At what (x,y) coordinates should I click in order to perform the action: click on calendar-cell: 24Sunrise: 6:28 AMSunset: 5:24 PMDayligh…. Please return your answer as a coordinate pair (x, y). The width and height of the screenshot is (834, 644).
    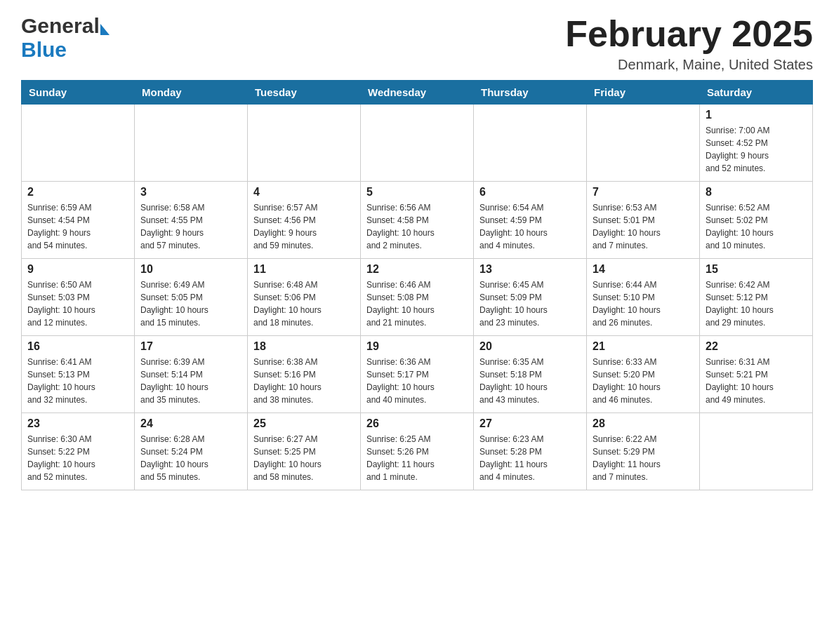
    Looking at the image, I should click on (191, 452).